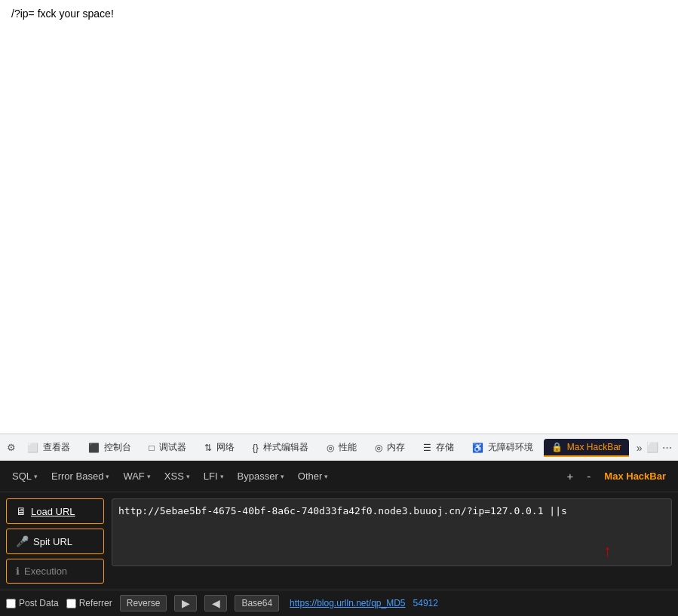 This screenshot has height=616, width=678. Describe the element at coordinates (36, 477) in the screenshot. I see `sql-caret-icon: ▾` at that location.